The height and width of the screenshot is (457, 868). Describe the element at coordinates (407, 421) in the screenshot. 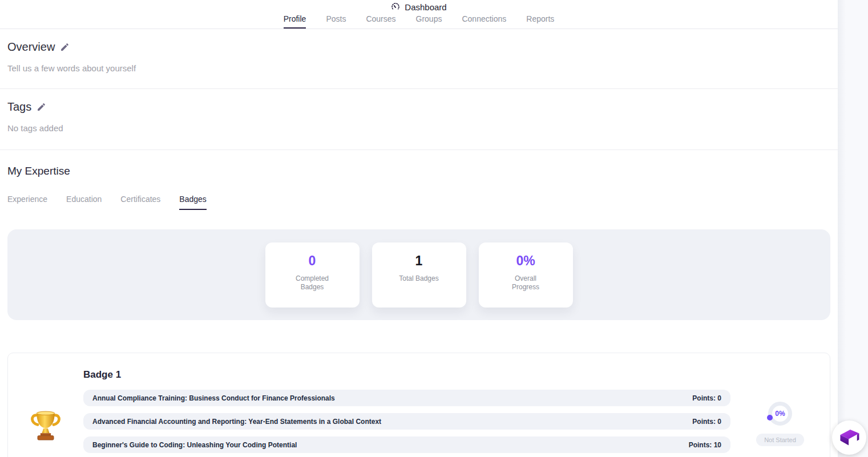

I see `course-row: Advanced Financial Accounting and Report…` at that location.